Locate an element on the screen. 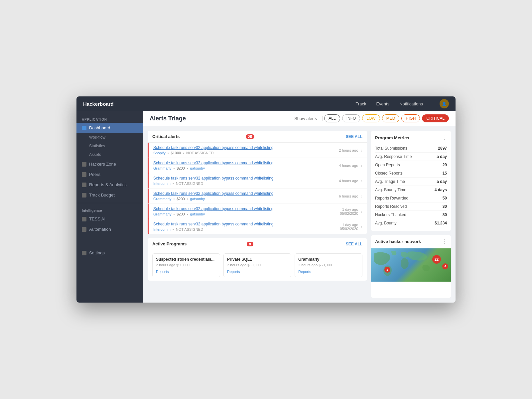  metric-value: 50 is located at coordinates (445, 198).